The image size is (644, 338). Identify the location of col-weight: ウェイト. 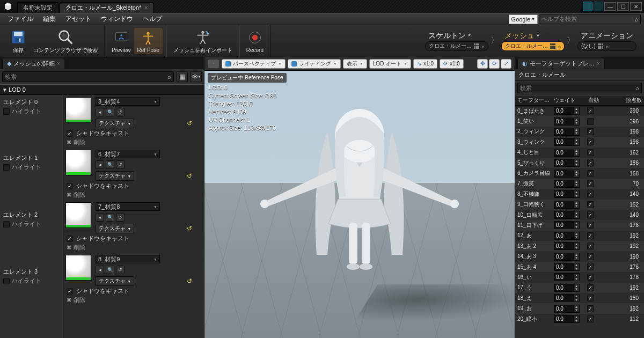
(567, 100).